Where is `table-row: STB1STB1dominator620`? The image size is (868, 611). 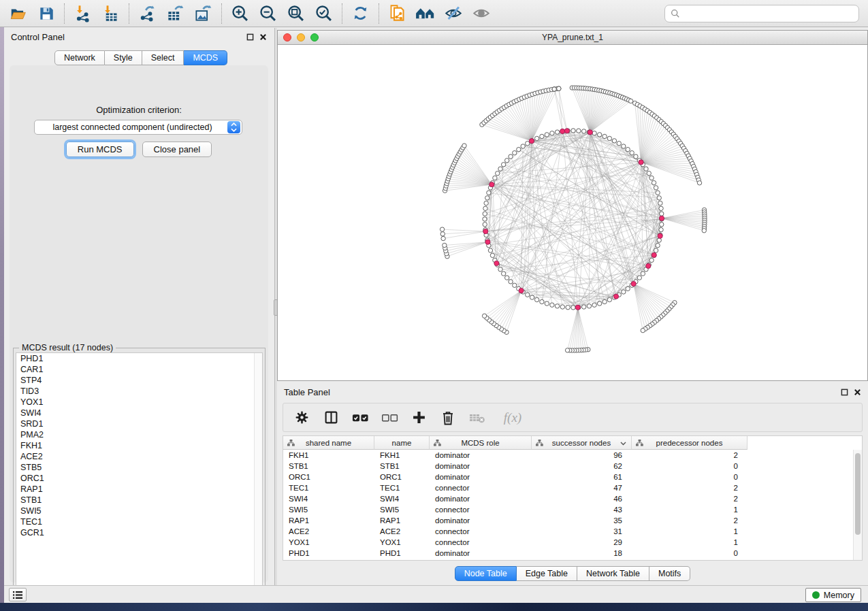 table-row: STB1STB1dominator620 is located at coordinates (573, 466).